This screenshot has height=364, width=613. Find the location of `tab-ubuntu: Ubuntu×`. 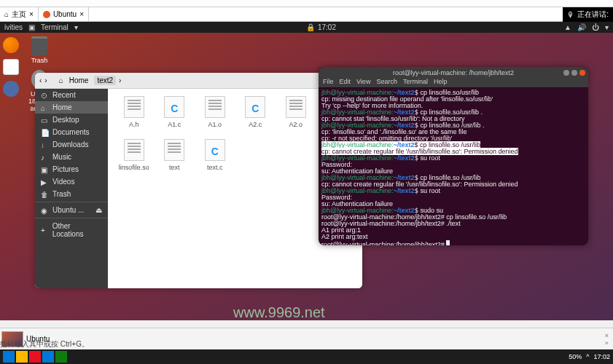

tab-ubuntu: Ubuntu× is located at coordinates (64, 15).